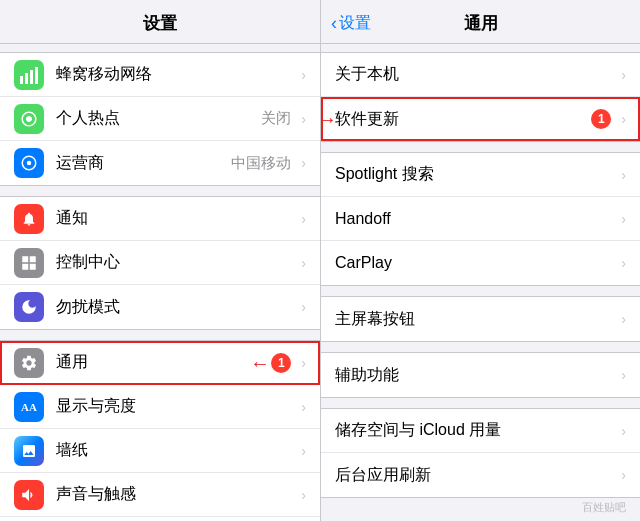 Image resolution: width=640 pixels, height=521 pixels. I want to click on about-label: 关于本机, so click(476, 74).